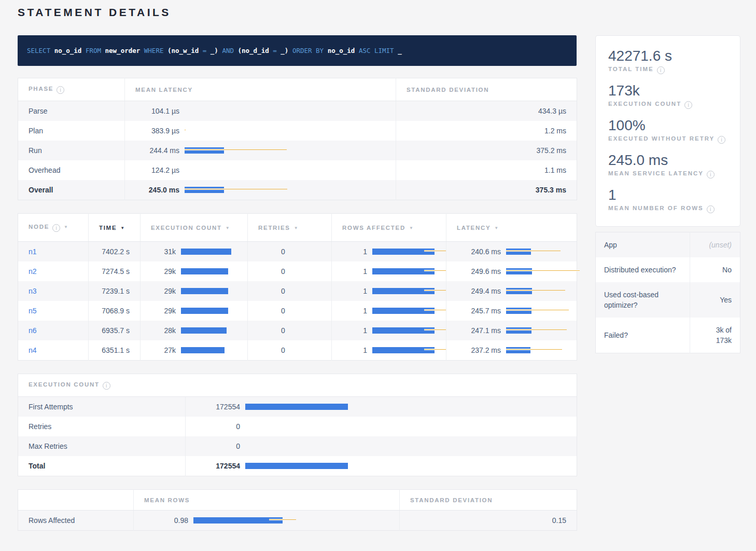 The image size is (756, 551). What do you see at coordinates (267, 500) in the screenshot?
I see `mean-rows-column-header: MEAN ROWS` at bounding box center [267, 500].